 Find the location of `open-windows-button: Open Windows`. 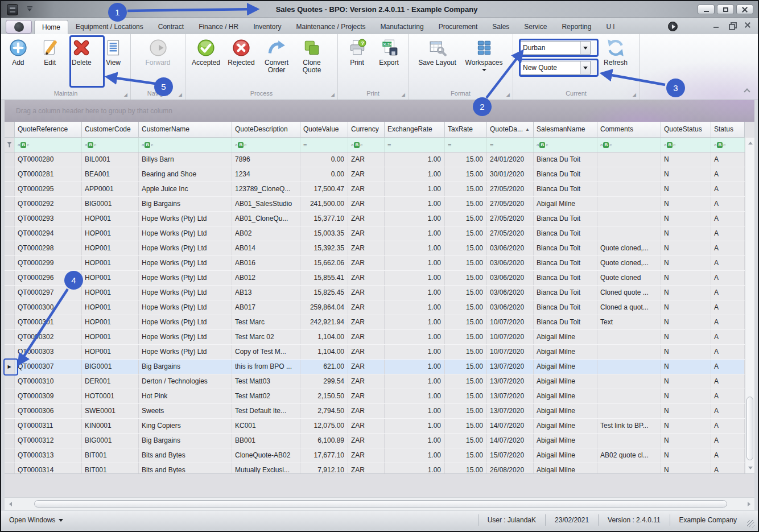

open-windows-button: Open Windows is located at coordinates (36, 520).